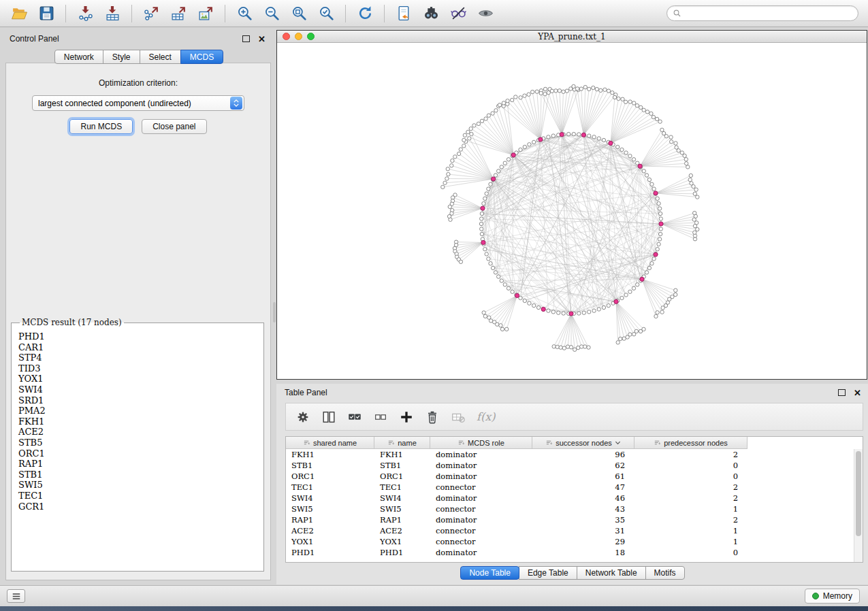 Image resolution: width=868 pixels, height=611 pixels. Describe the element at coordinates (665, 573) in the screenshot. I see `table-tab-motifs: Motifs` at that location.